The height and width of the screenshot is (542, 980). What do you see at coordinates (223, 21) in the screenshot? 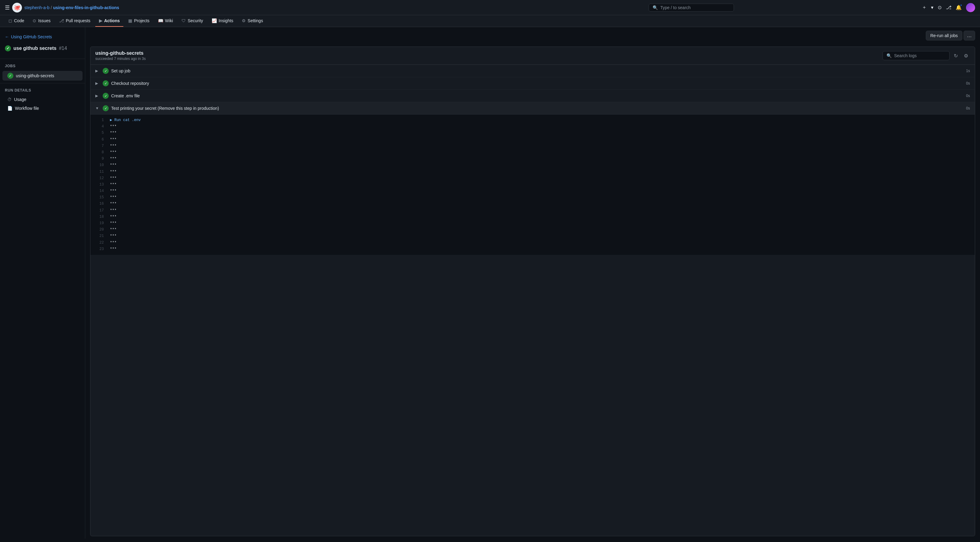
I see `tab-insights: 📈 Insights` at bounding box center [223, 21].